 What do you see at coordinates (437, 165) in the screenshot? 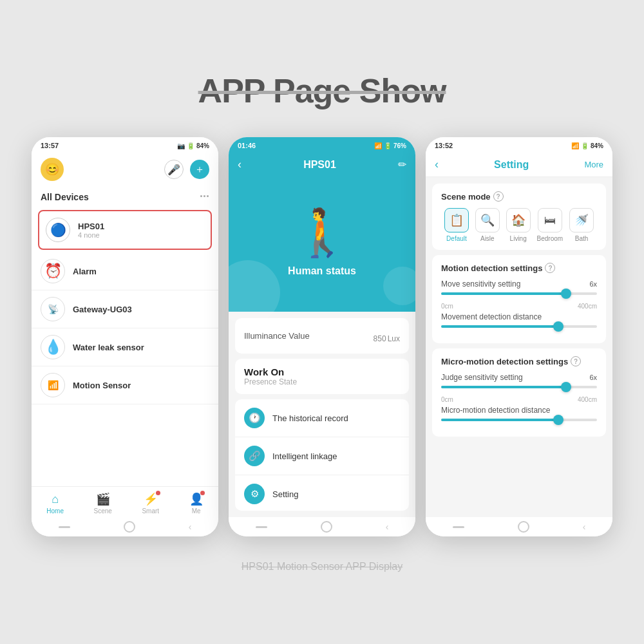
I see `phone3-back-icon: ‹` at bounding box center [437, 165].